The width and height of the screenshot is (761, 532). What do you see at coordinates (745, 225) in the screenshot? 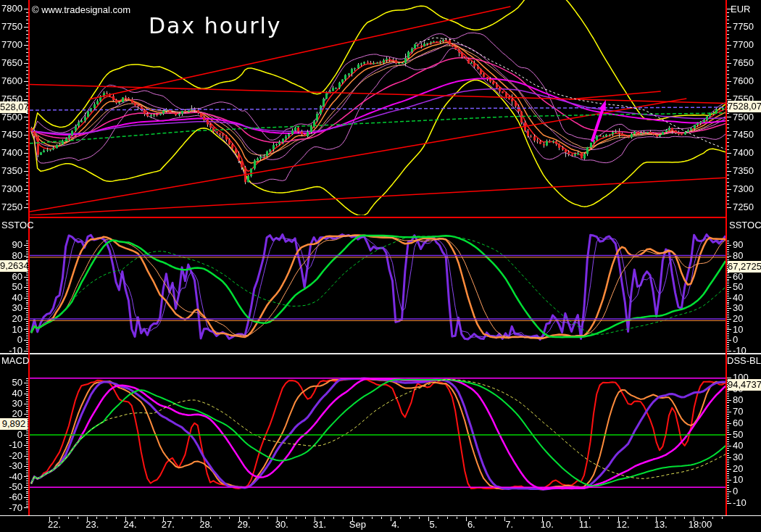
I see `sstoc-panel-label-right: SSTOC` at bounding box center [745, 225].